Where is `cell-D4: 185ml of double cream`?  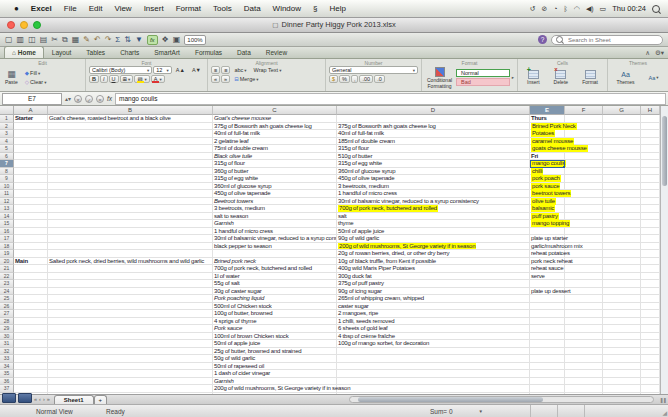
cell-D4: 185ml of double cream is located at coordinates (434, 142).